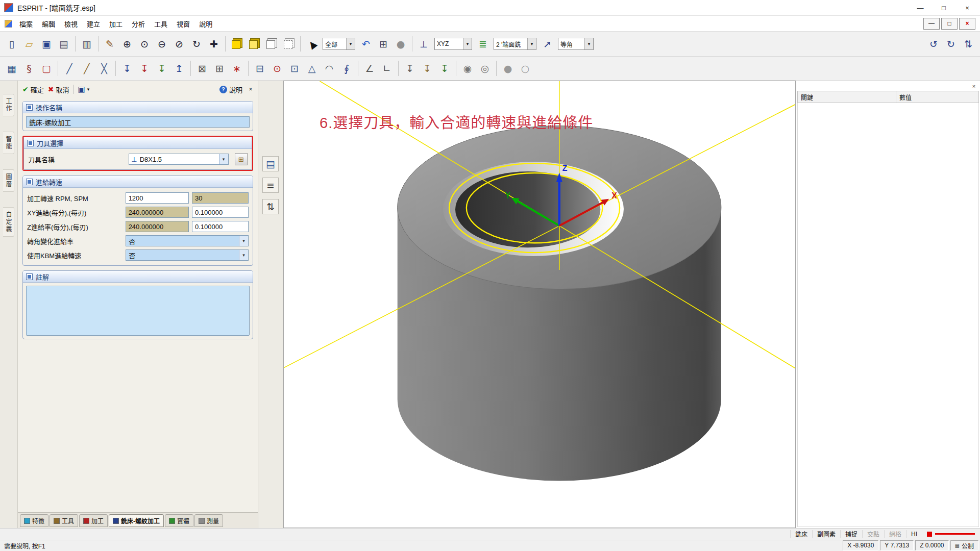  I want to click on side-tab-layers: 圖層, so click(9, 181).